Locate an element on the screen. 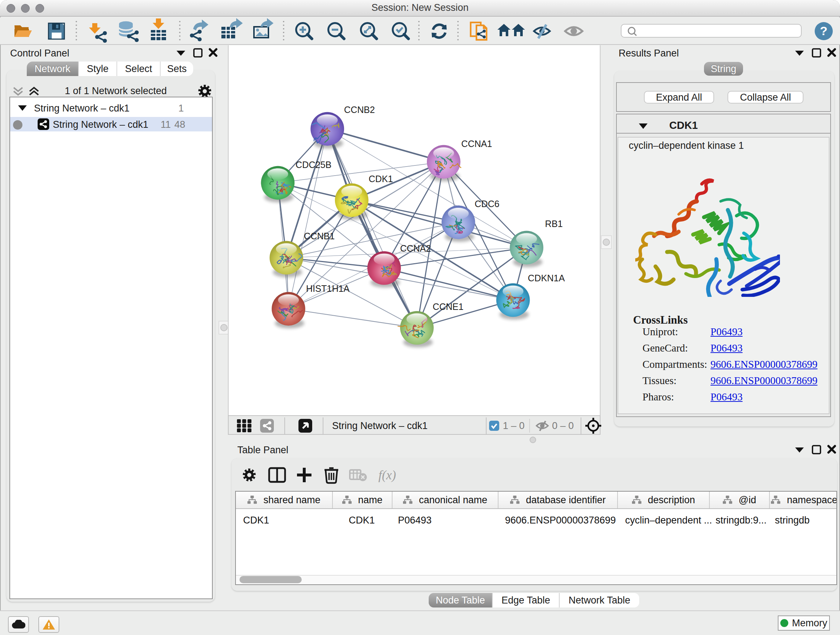 The image size is (840, 635). svg-text: CCNA2 is located at coordinates (415, 249).